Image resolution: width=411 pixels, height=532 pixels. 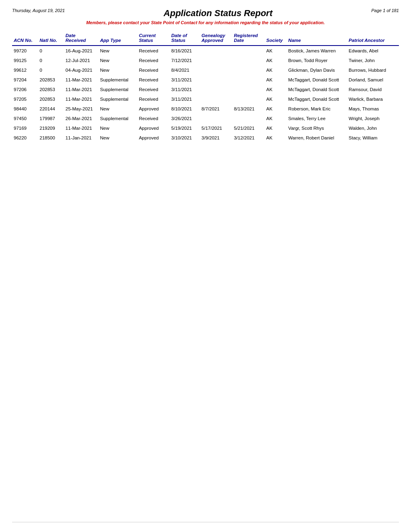 I want to click on col-header-registered-date: RegisteredDate, so click(x=248, y=39).